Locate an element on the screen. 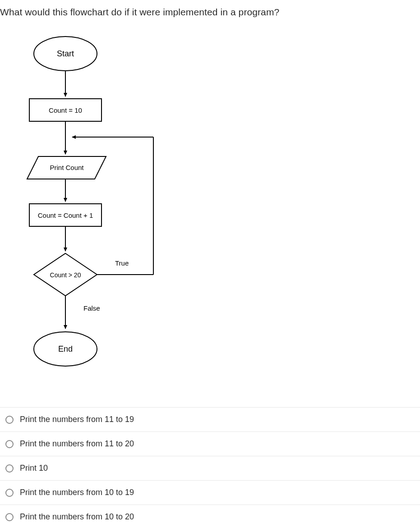  flowchart-label-false: False is located at coordinates (92, 308).